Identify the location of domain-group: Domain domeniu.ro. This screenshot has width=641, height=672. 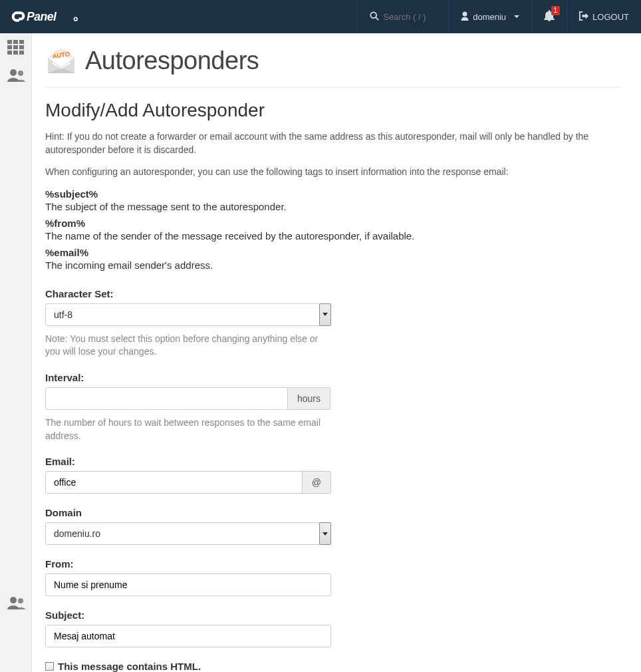
(188, 526).